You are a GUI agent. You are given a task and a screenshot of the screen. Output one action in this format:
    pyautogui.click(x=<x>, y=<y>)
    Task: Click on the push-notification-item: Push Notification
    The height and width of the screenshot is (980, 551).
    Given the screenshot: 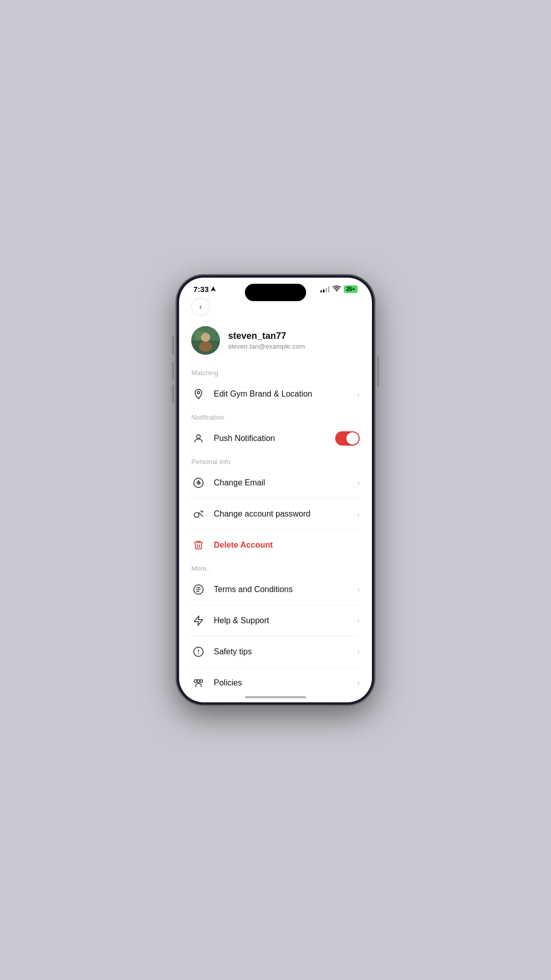 What is the action you would take?
    pyautogui.click(x=276, y=438)
    